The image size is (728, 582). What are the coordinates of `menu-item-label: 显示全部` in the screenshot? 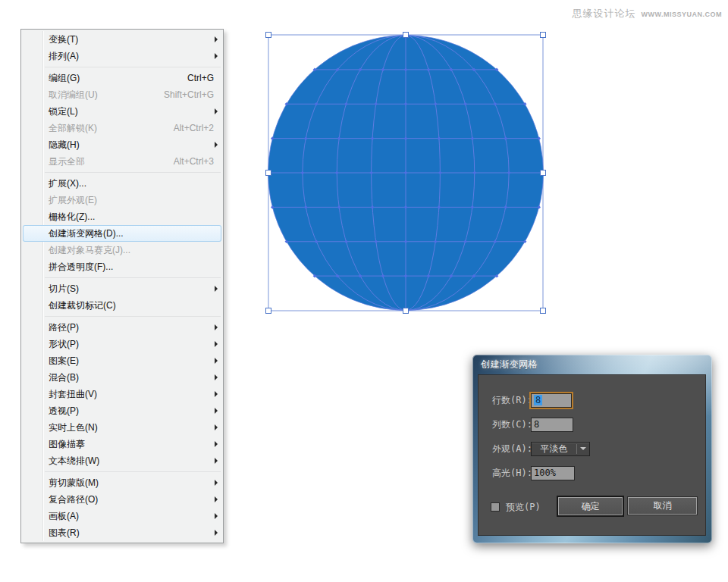 It's located at (67, 162).